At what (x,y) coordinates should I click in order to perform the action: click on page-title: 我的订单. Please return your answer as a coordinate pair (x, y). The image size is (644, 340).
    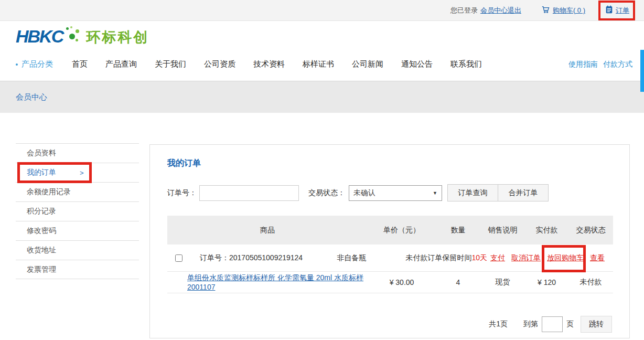
    Looking at the image, I should click on (390, 164).